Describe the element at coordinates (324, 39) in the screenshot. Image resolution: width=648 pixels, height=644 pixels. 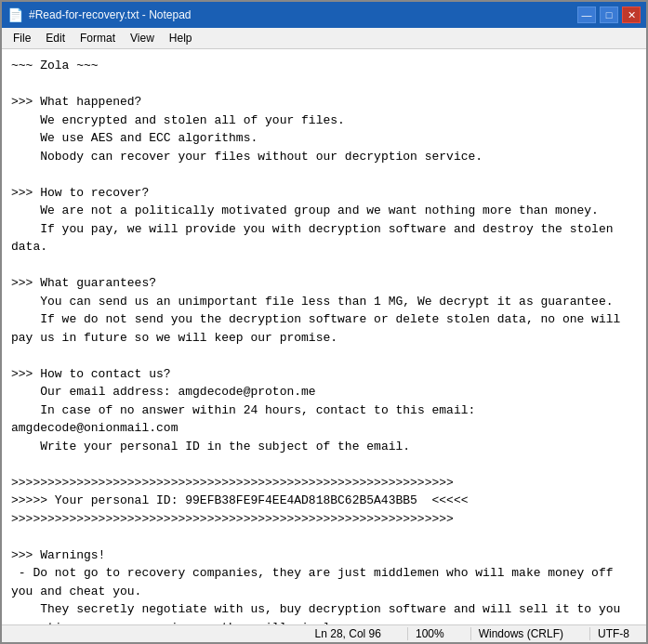
I see `menu-bar: File Edit Format View Help` at that location.